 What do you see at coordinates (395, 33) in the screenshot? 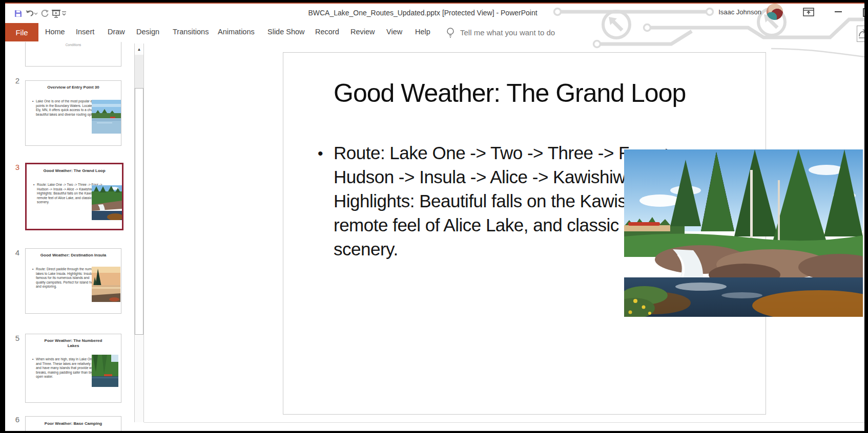
I see `tab-view: View` at bounding box center [395, 33].